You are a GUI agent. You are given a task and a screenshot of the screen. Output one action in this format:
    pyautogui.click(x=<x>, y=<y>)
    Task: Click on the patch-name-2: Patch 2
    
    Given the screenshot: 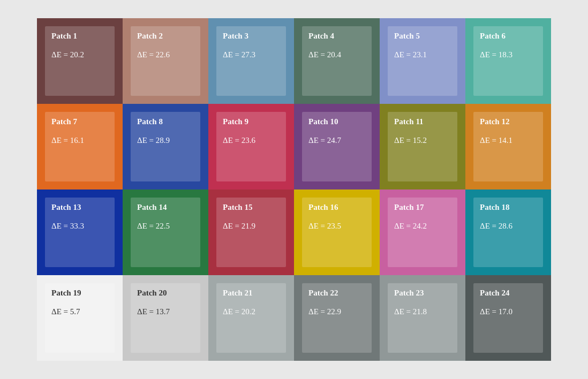 What is the action you would take?
    pyautogui.click(x=150, y=36)
    